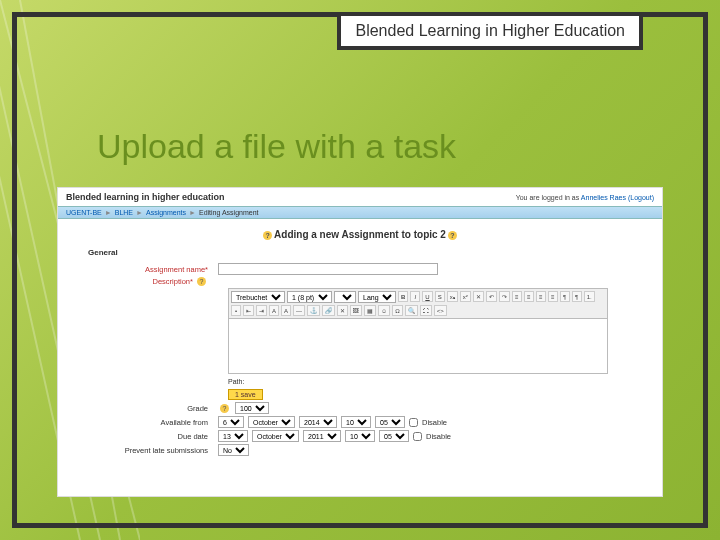  What do you see at coordinates (504, 296) in the screenshot?
I see `redo-button: ↷` at bounding box center [504, 296].